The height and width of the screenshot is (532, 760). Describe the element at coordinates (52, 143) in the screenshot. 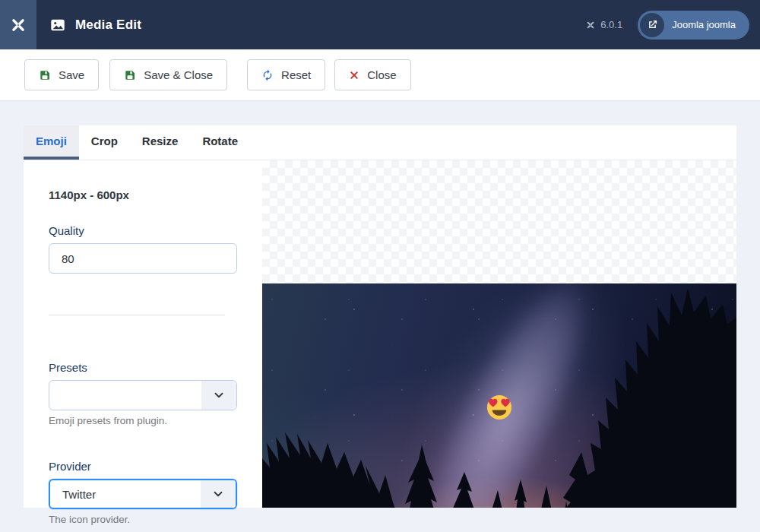

I see `tab-emoji: Emoji` at that location.